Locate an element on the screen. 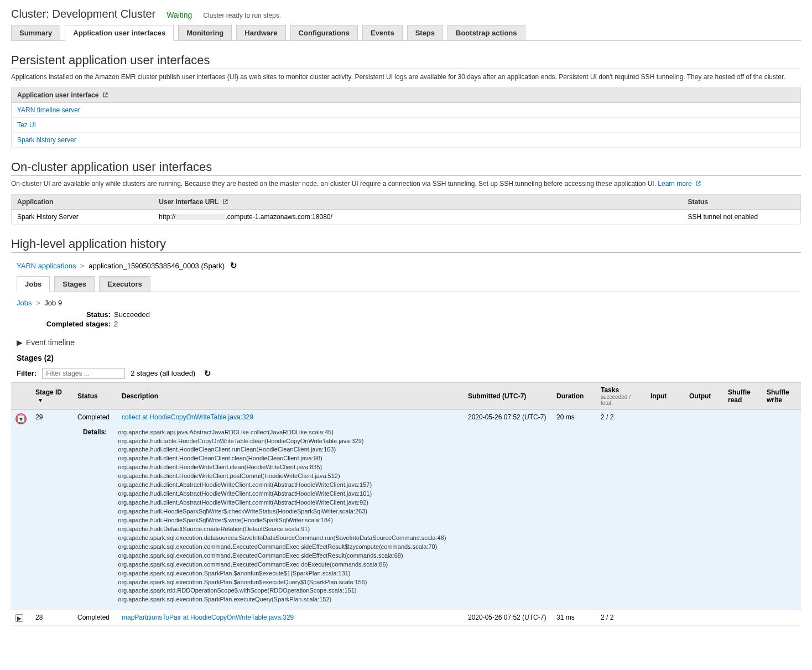 The width and height of the screenshot is (812, 670). col-description: Description is located at coordinates (290, 396).